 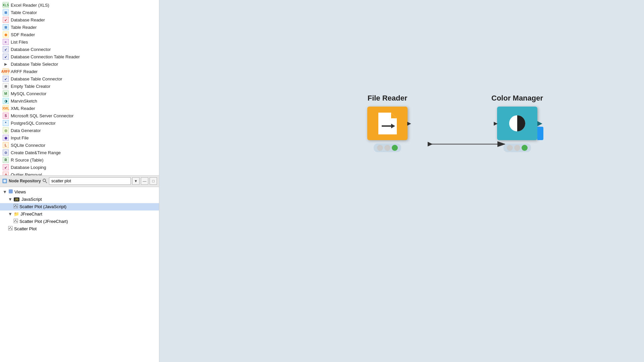 I want to click on node-item-input-file: ◉Input File, so click(x=79, y=138).